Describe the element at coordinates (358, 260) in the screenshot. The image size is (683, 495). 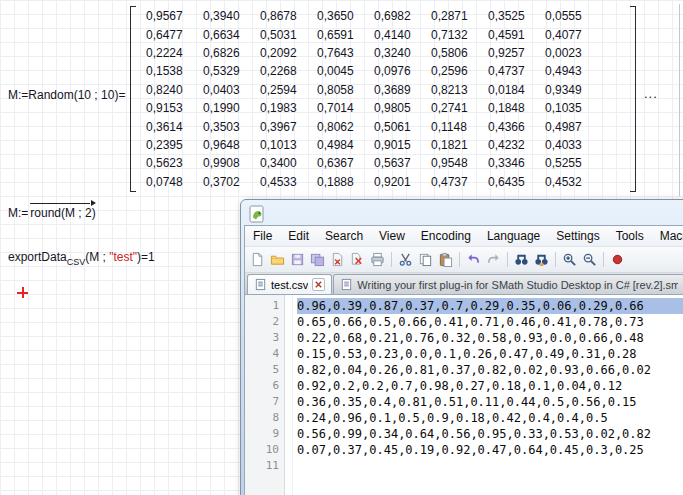
I see `close-all-icon` at that location.